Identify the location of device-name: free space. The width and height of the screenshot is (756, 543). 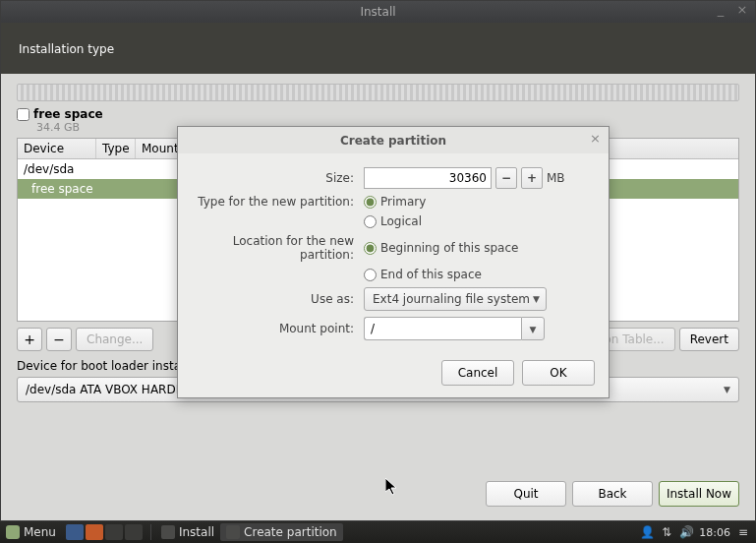
(69, 114).